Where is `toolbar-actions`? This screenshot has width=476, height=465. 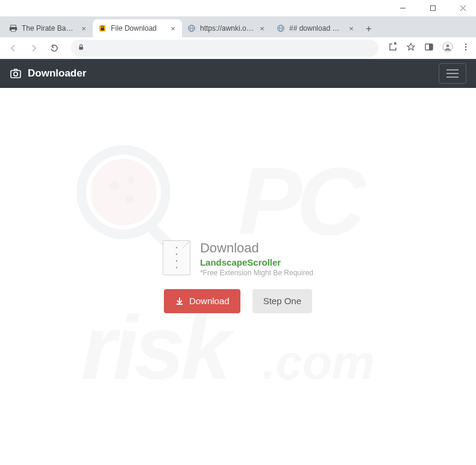
toolbar-actions is located at coordinates (429, 48).